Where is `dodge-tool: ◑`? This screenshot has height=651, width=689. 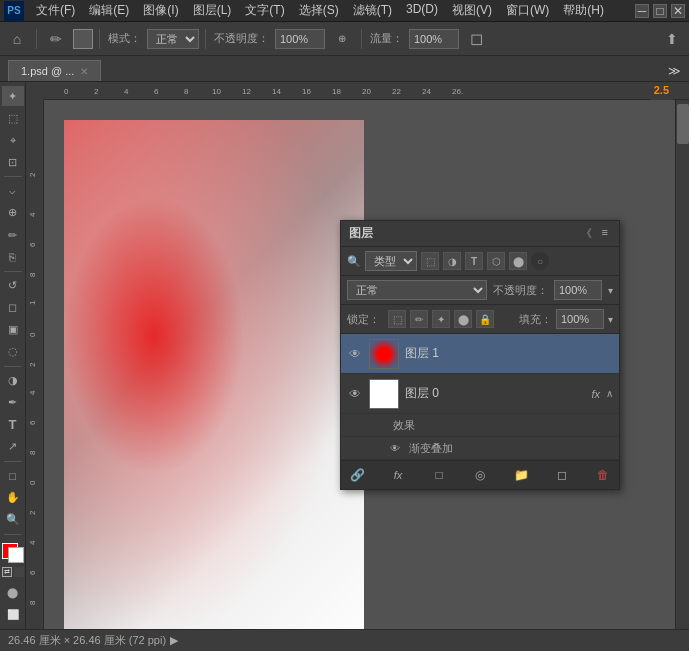
dodge-tool: ◑ is located at coordinates (13, 381).